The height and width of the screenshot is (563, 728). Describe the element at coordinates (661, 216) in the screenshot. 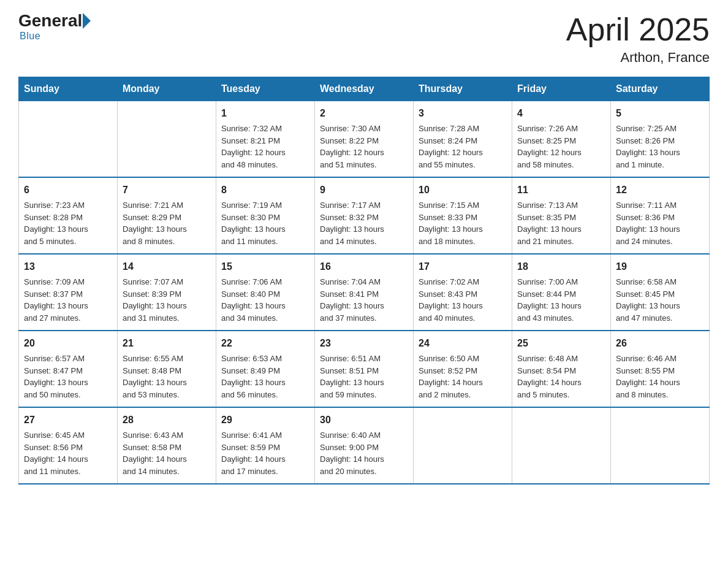

I see `calendar-cell: 12Sunrise: 7:11 AMSunset: 8:36 PMDayligh…` at that location.